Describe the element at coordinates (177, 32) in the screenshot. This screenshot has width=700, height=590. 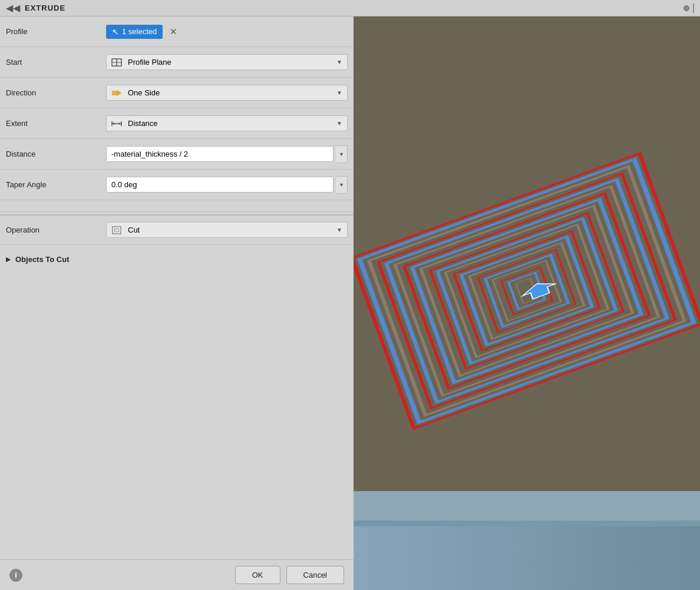
I see `profile-row: Profile ↖ 1 selected ✕` at that location.